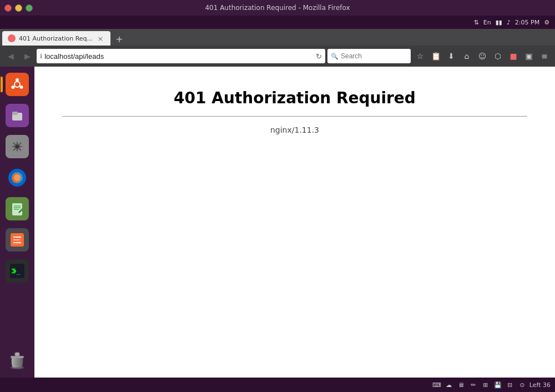 The height and width of the screenshot is (392, 555). Describe the element at coordinates (179, 57) in the screenshot. I see `url-input` at that location.